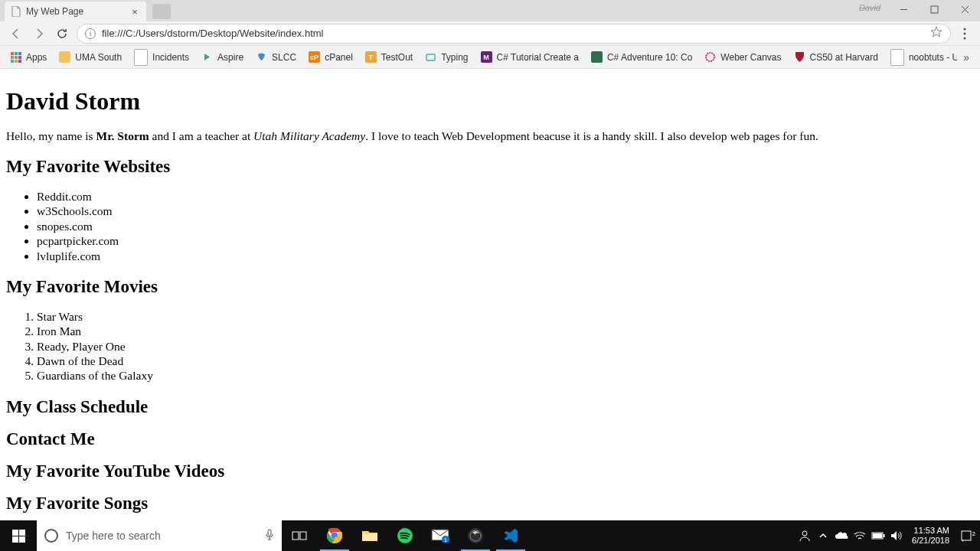 This screenshot has height=551, width=980. Describe the element at coordinates (487, 57) in the screenshot. I see `bookmark-favicon-icon: M` at that location.